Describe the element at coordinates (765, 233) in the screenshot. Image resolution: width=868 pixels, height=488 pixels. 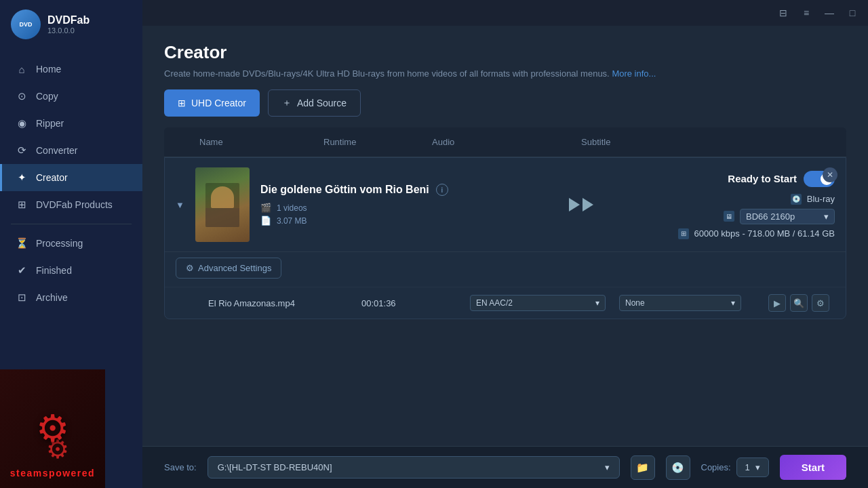
I see `output-bitrate: 60000 kbps - 718.00 MB / 61.14 GB` at that location.